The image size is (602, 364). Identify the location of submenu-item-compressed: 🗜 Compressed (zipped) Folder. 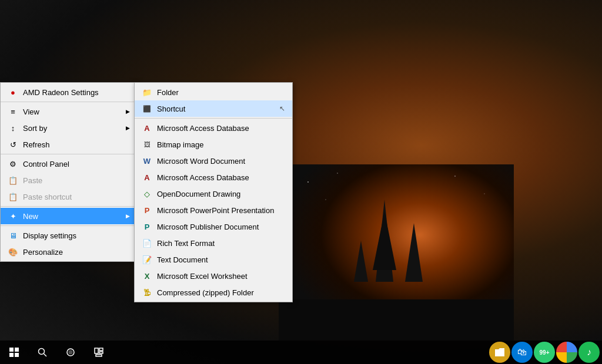
(213, 292).